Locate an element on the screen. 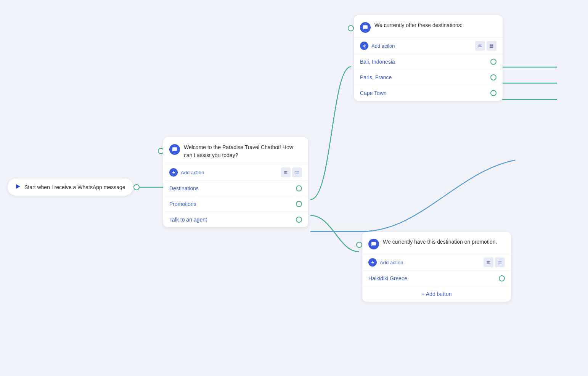 The height and width of the screenshot is (376, 588). chatbot-node: Welcome to the Paradise Travel Chatbot! … is located at coordinates (236, 182).